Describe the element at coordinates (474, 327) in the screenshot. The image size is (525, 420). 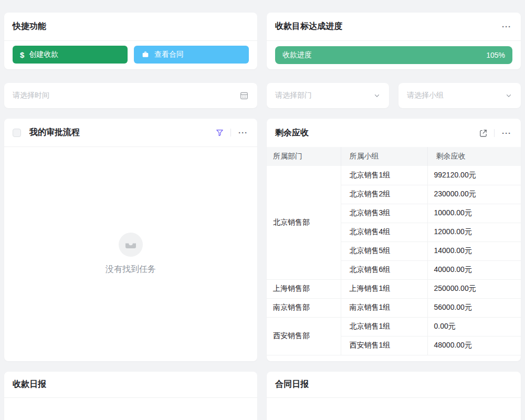
I see `amount-cell: 0.00元` at that location.